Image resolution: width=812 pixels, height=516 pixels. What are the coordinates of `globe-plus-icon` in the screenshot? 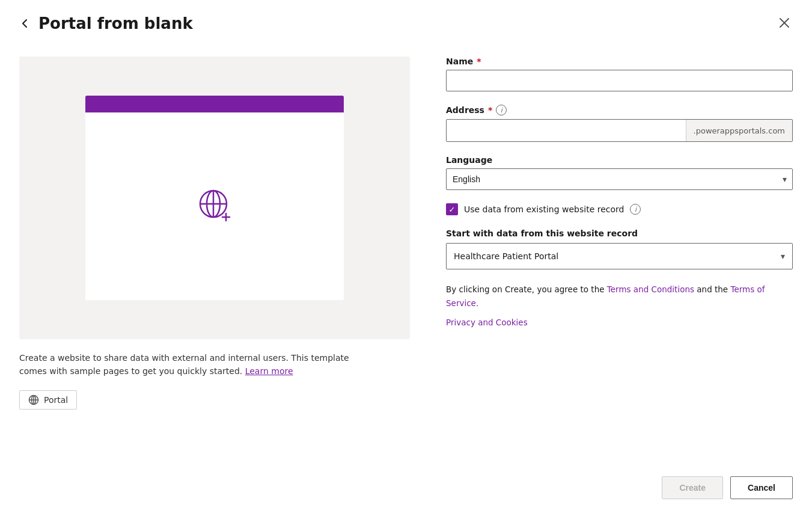 It's located at (215, 204).